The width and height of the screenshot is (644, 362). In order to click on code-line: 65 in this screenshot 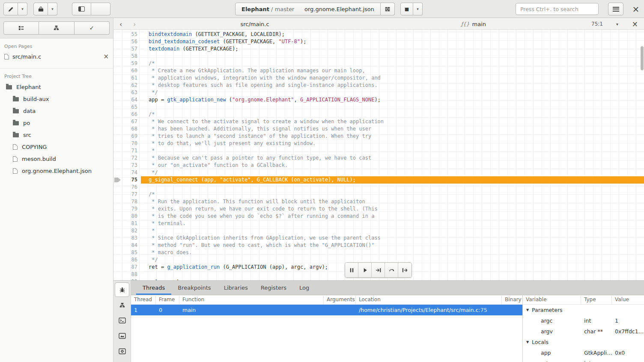, I will do `click(379, 107)`.